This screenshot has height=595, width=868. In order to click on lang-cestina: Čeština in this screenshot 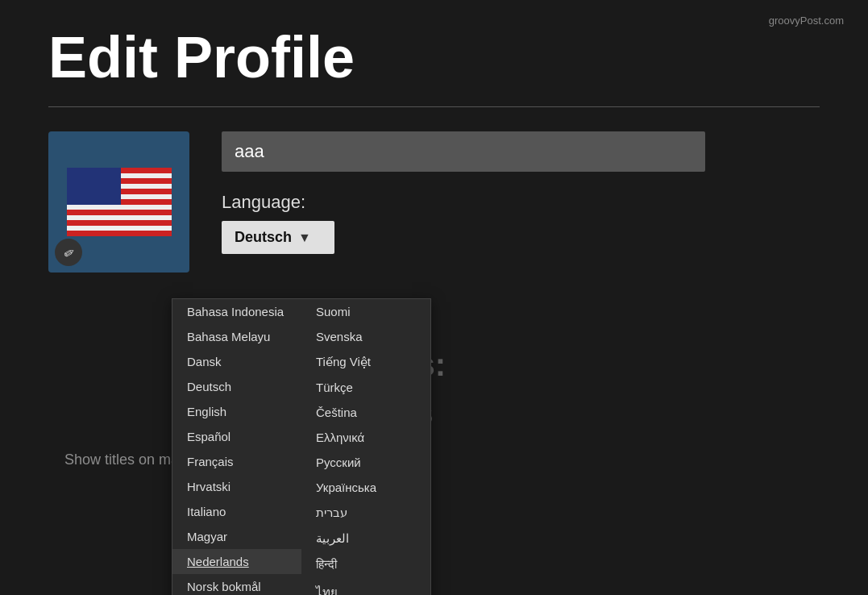, I will do `click(366, 413)`.